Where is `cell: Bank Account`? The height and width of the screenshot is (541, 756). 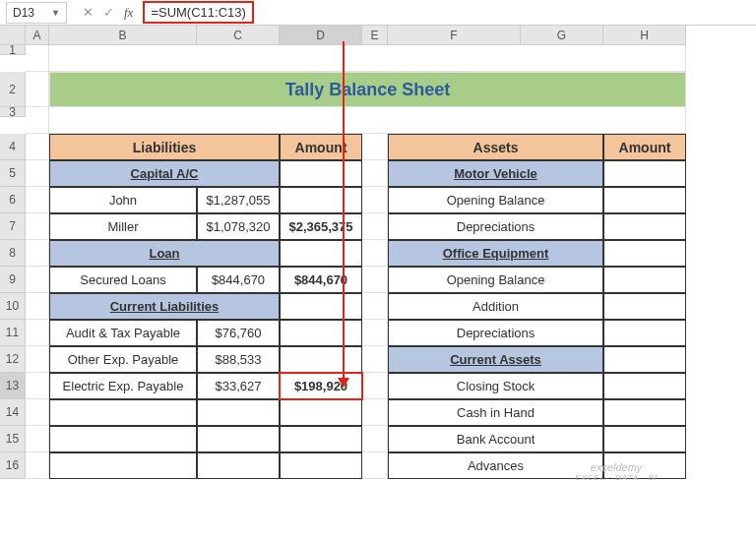
cell: Bank Account is located at coordinates (496, 439).